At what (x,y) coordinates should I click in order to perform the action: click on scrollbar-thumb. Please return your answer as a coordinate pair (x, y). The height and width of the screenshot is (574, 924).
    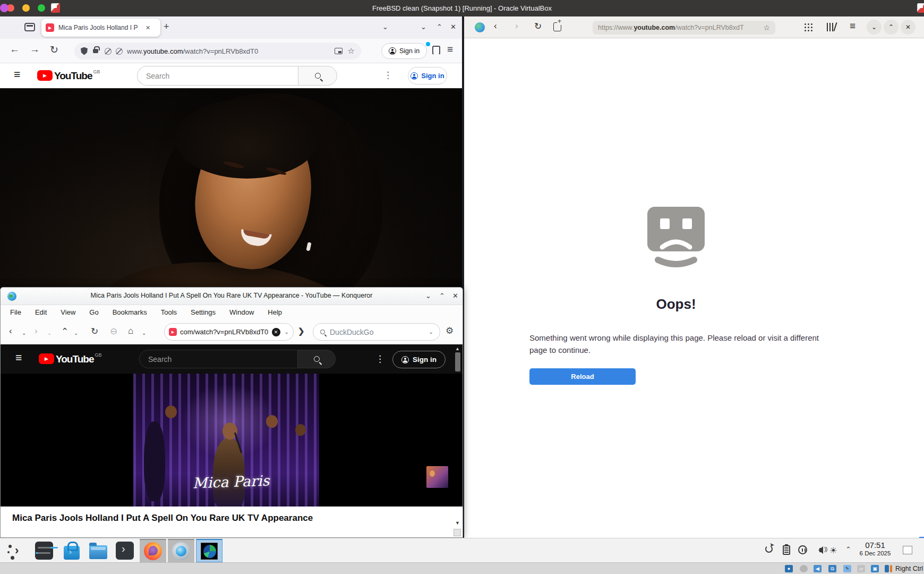
    Looking at the image, I should click on (458, 362).